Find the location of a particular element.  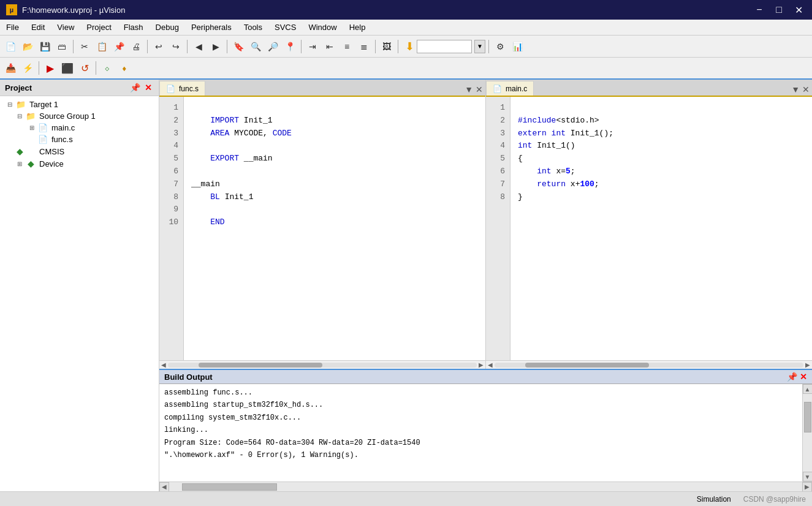

copy-button: 📋 is located at coordinates (102, 47).